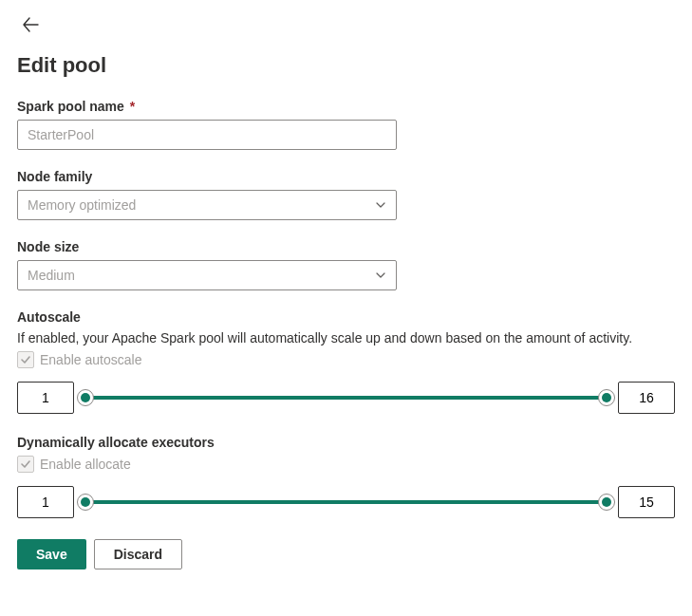 This screenshot has width=692, height=616. What do you see at coordinates (346, 177) in the screenshot?
I see `node-family-label: Node family` at bounding box center [346, 177].